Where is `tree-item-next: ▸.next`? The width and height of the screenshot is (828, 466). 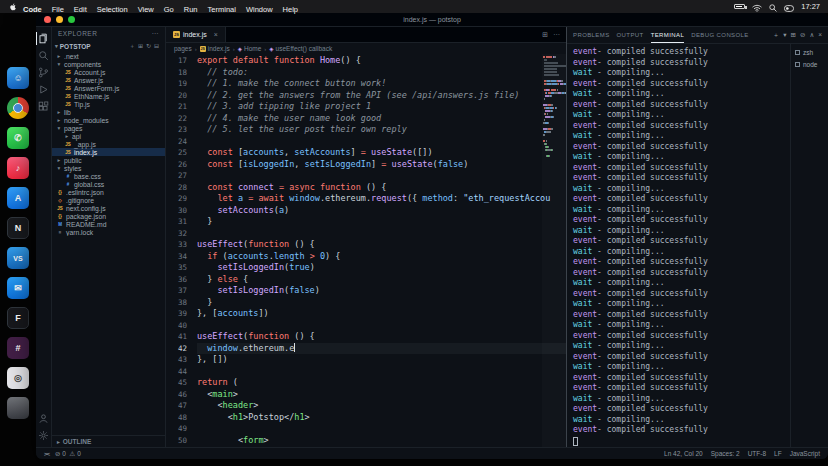
tree-item-next: ▸.next is located at coordinates (108, 56).